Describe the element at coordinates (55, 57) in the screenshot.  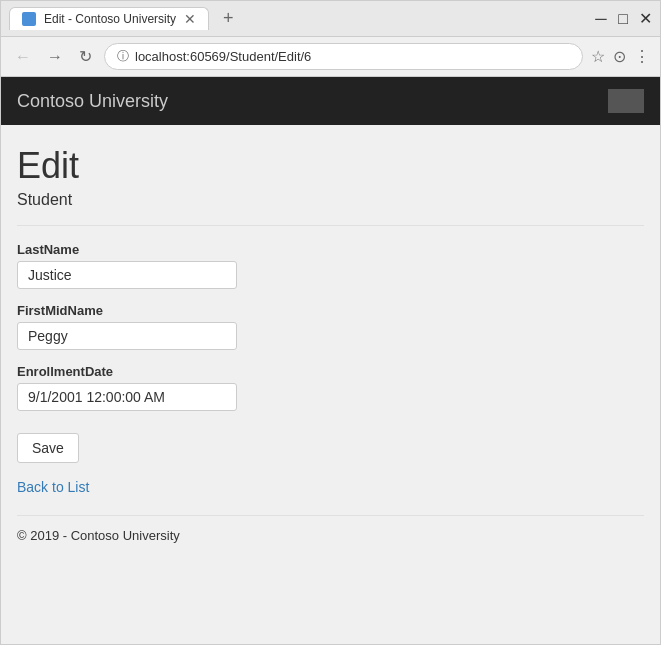
I see `forward-nav-button: →` at that location.